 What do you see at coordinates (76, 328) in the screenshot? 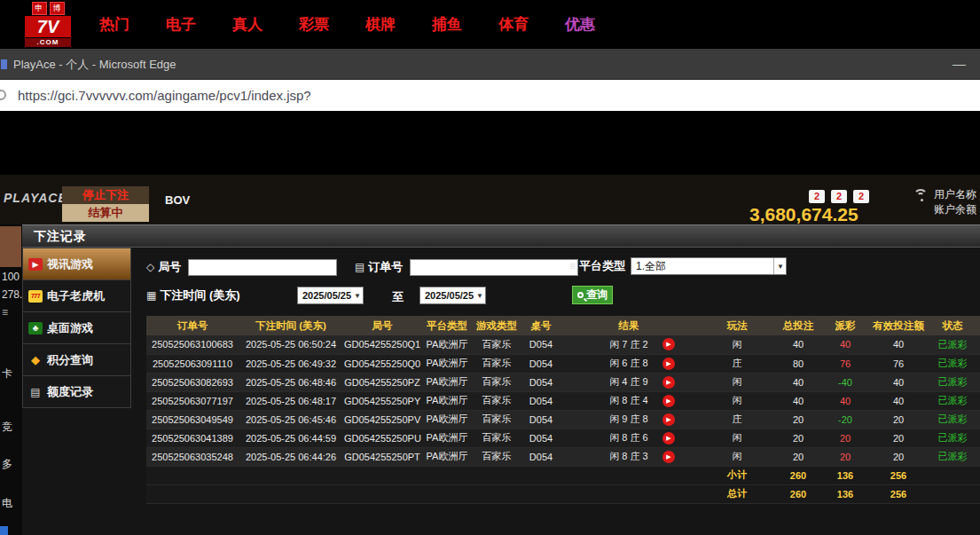
I see `sidebar-item: ♣ 桌面游戏` at bounding box center [76, 328].